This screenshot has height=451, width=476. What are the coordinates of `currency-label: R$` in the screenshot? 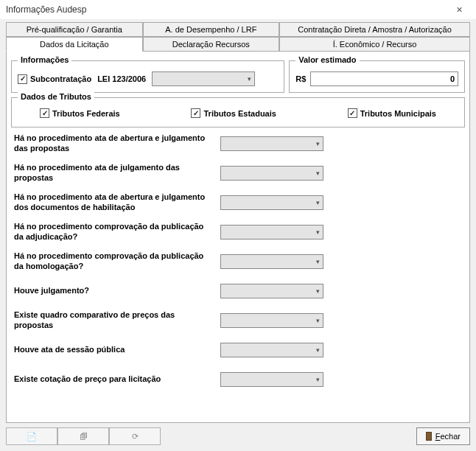 It's located at (301, 79).